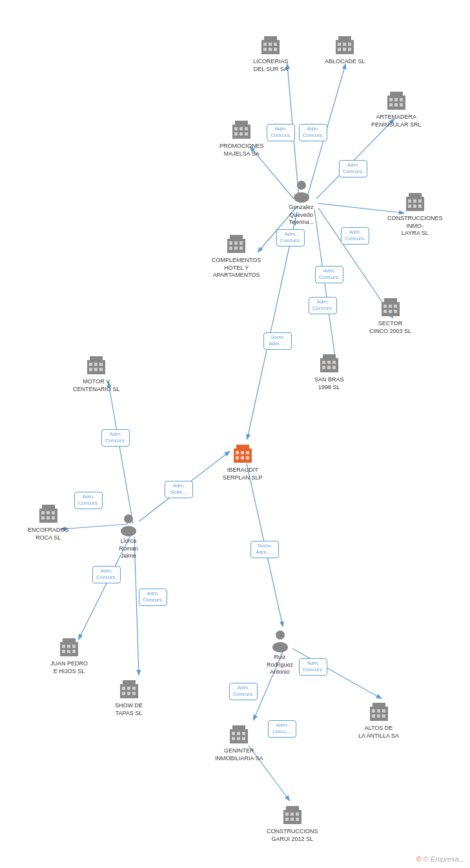  I want to click on badge-adm-concurs-10: Adm.Concurs., so click(107, 574).